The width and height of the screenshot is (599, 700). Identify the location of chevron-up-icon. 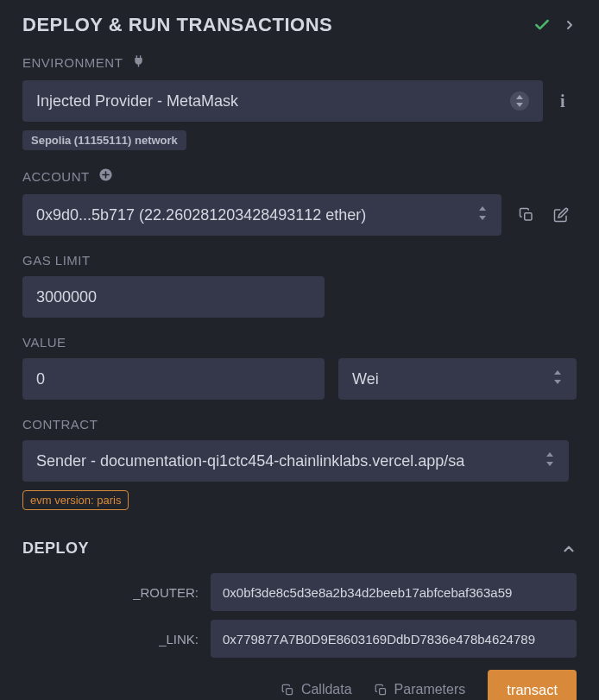
(569, 549).